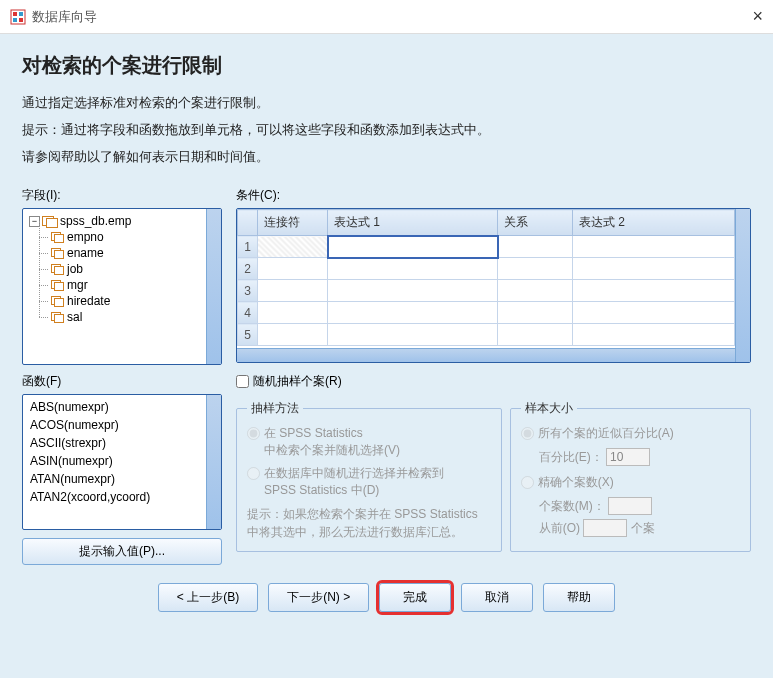  I want to click on functions-list: ABS(numexpr) ACOS(numexpr) ASCII(strexpr…, so click(122, 462).